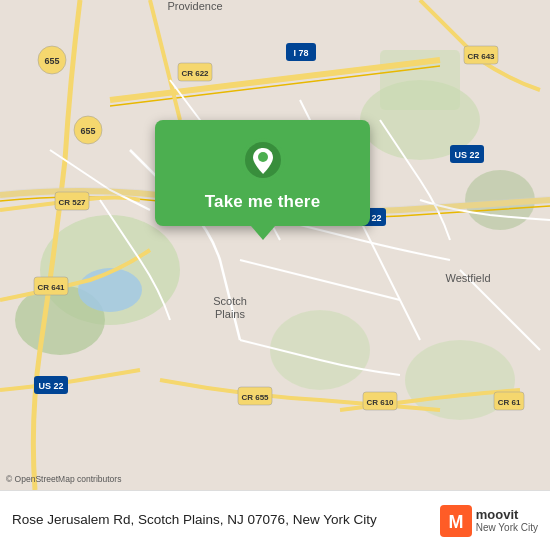 This screenshot has width=550, height=550. I want to click on svg-text: CR 61, so click(510, 402).